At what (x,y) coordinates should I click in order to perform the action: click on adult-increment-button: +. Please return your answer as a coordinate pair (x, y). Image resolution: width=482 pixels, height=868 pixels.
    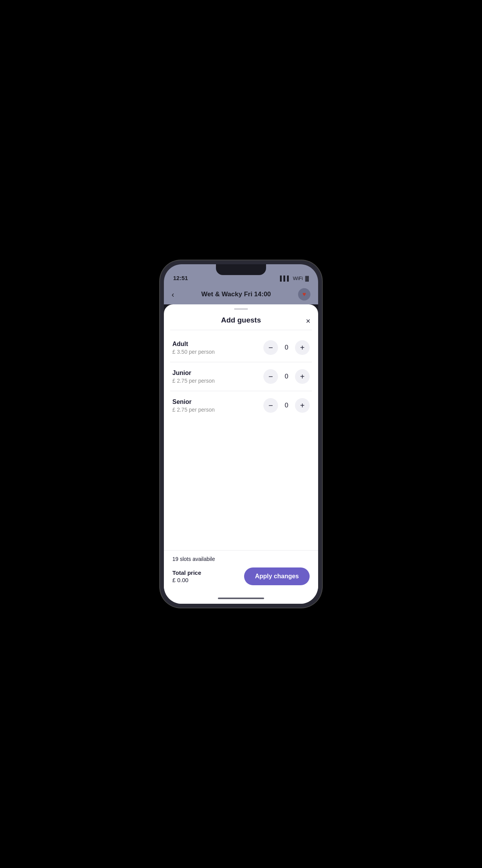
    Looking at the image, I should click on (302, 348).